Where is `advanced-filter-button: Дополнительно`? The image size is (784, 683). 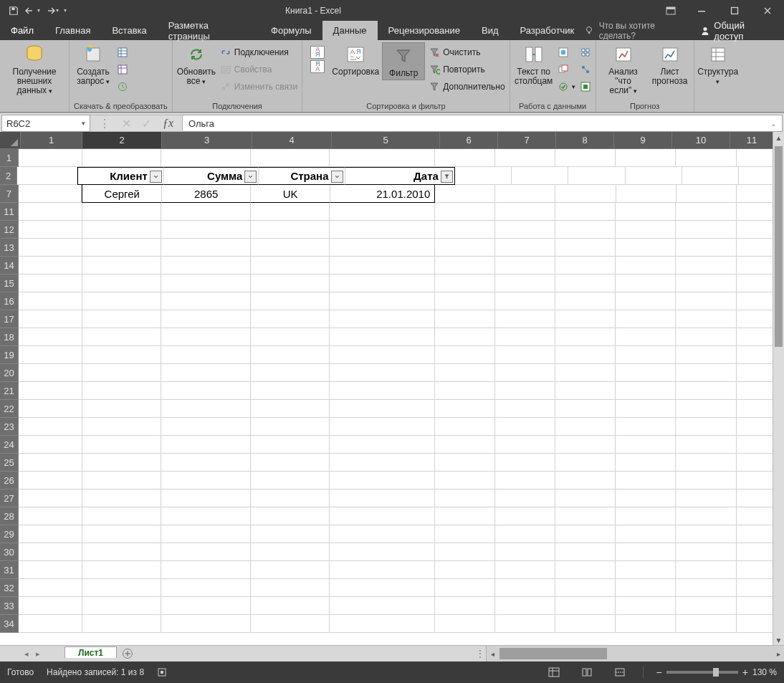
advanced-filter-button: Дополнительно is located at coordinates (467, 87).